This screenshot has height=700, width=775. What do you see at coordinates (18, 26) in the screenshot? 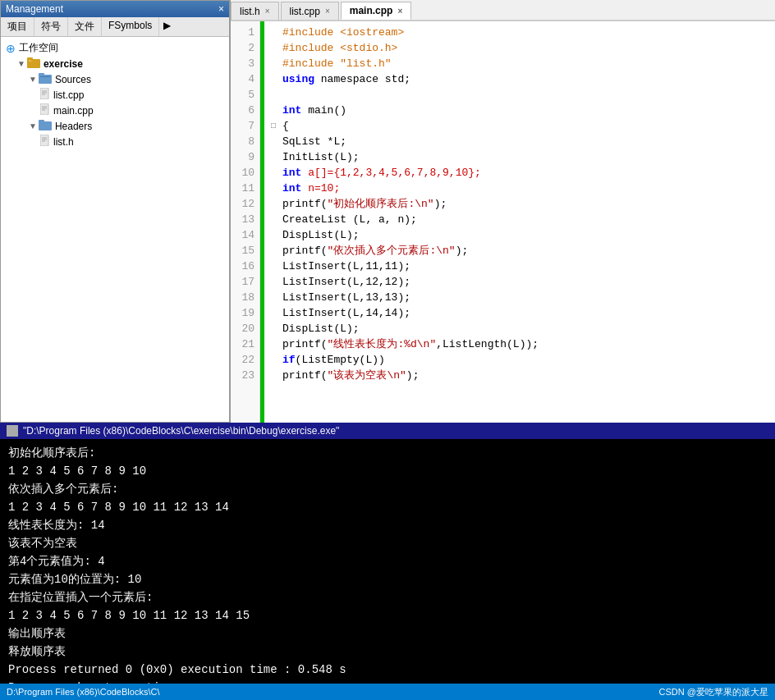
I see `tab-project: 项目` at bounding box center [18, 26].